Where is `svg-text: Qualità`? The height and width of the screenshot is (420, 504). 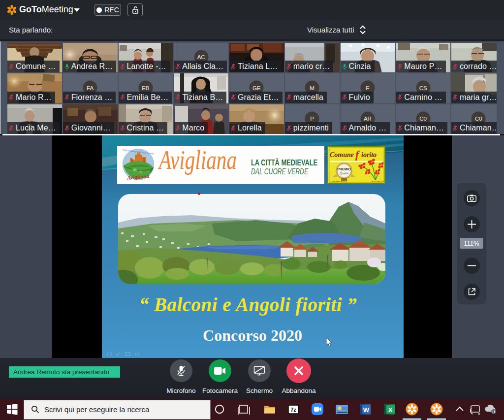 svg-text: Qualità is located at coordinates (344, 173).